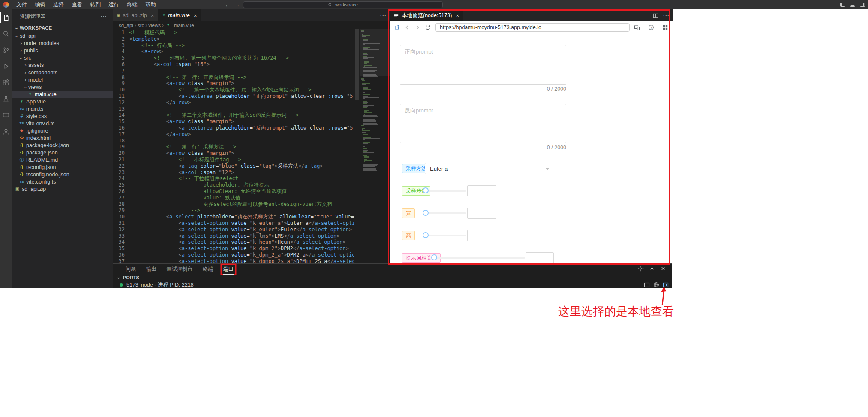 The width and height of the screenshot is (868, 417). Describe the element at coordinates (62, 51) in the screenshot. I see `tree-item-public: ›public` at that location.